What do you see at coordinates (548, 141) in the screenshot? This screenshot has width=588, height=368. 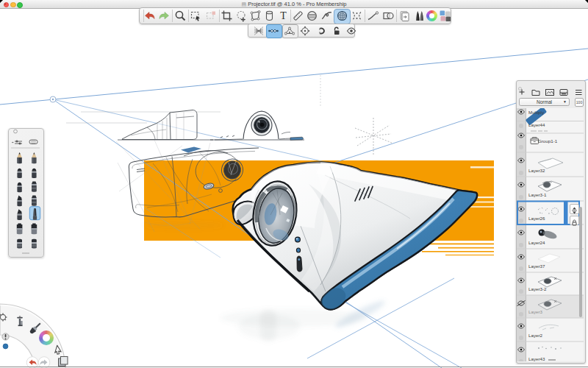 I see `svg-text: Group1-1` at bounding box center [548, 141].